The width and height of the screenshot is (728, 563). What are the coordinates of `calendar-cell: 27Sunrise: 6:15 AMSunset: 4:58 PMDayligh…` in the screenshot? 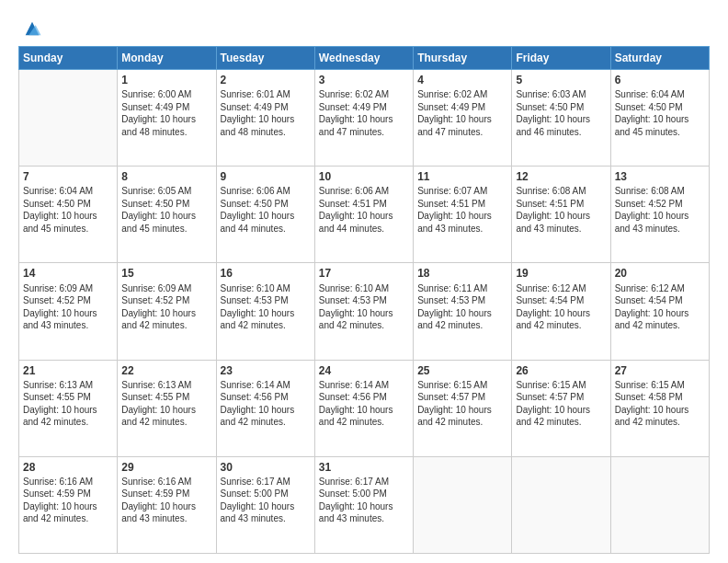 It's located at (660, 408).